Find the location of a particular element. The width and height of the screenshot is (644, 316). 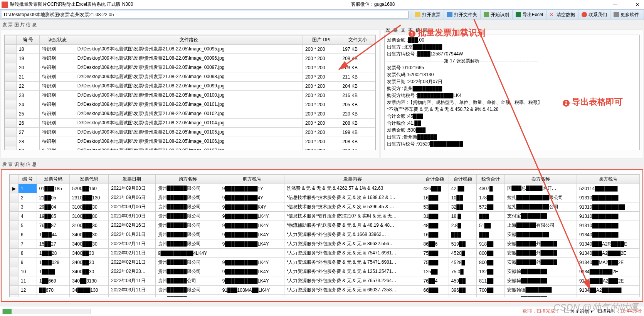

text-line: 购买方纳税号 :███████████LK4 is located at coordinates (512, 95).